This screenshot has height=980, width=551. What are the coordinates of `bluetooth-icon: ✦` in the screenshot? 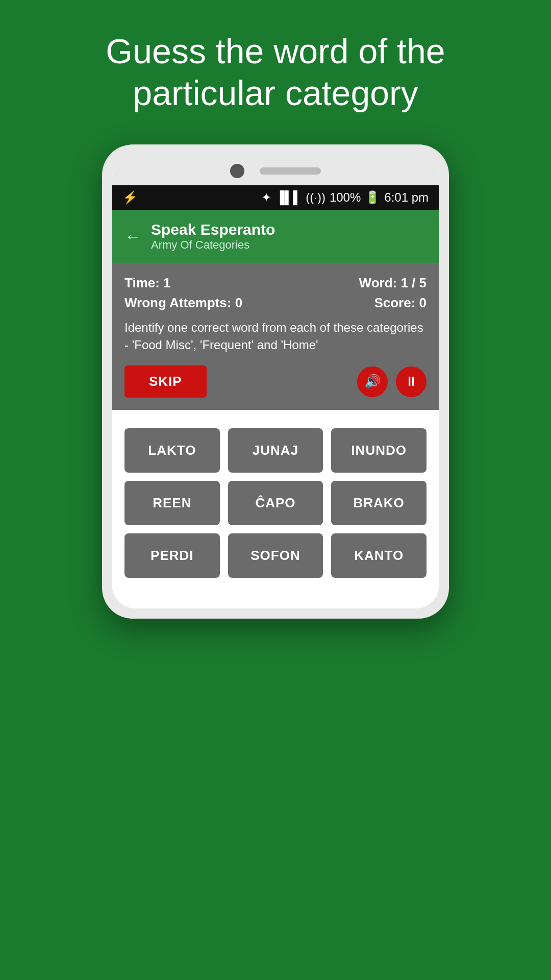 It's located at (266, 198).